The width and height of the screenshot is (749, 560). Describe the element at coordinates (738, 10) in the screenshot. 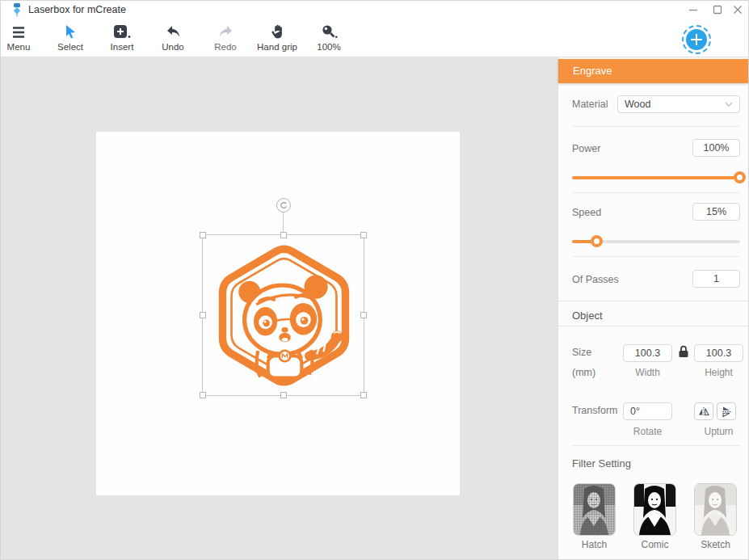

I see `close-button` at that location.